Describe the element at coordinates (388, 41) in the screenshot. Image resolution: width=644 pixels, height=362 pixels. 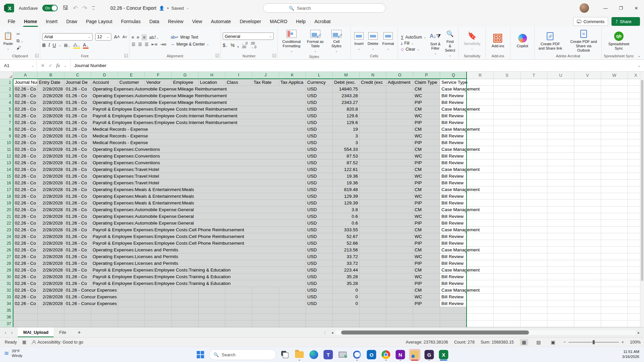
I see `format-cells-button: Format⌄` at that location.